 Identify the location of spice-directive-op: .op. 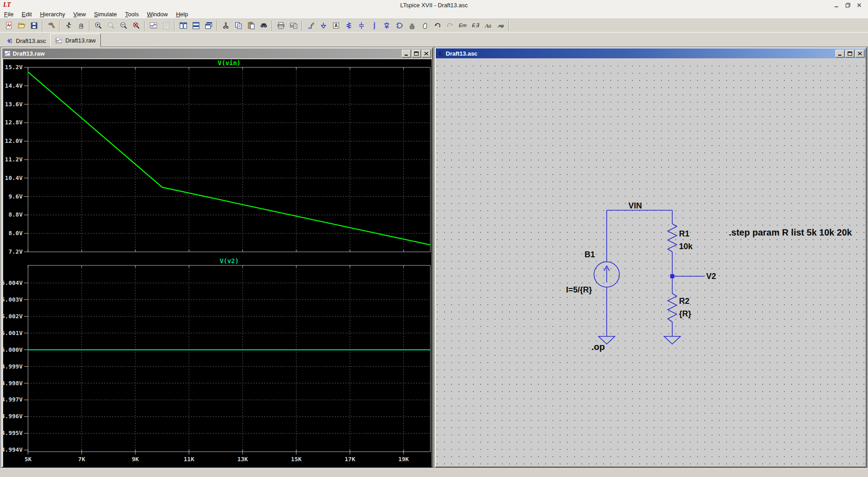
(598, 347).